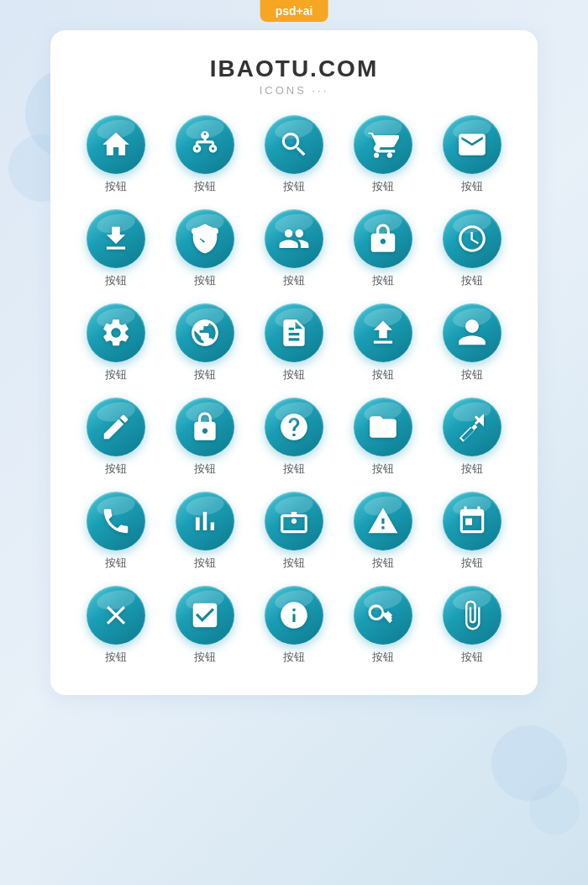  What do you see at coordinates (294, 563) in the screenshot?
I see `icon-label-22: 按钮` at bounding box center [294, 563].